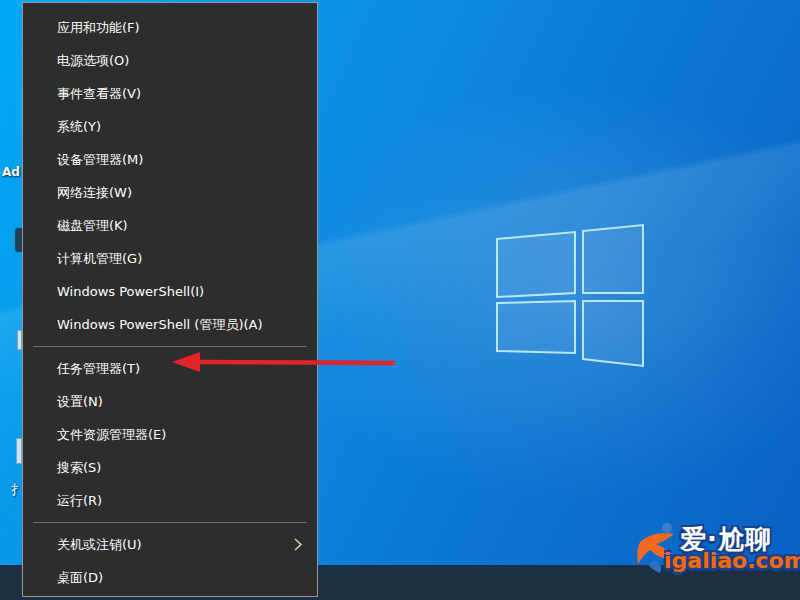 The height and width of the screenshot is (600, 800). Describe the element at coordinates (170, 192) in the screenshot. I see `menu-item-network-connections: 网络连接(W)` at that location.